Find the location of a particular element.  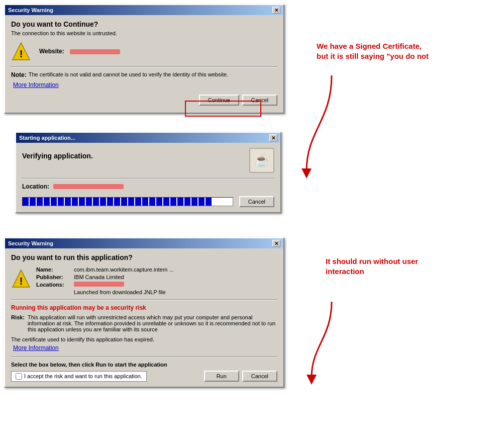

close-button-3: ✕ is located at coordinates (276, 243).